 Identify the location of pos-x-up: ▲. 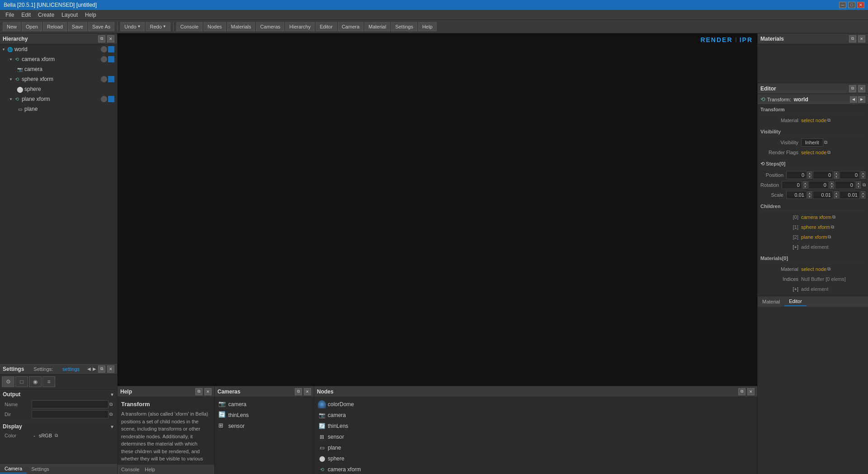
(810, 173).